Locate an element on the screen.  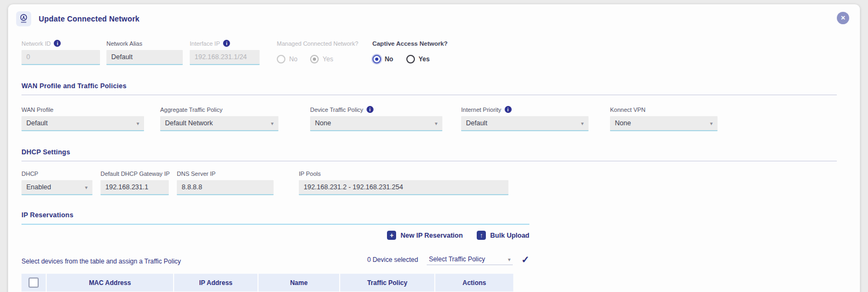
device-policy-label: Device Traffic Policy i is located at coordinates (376, 110).